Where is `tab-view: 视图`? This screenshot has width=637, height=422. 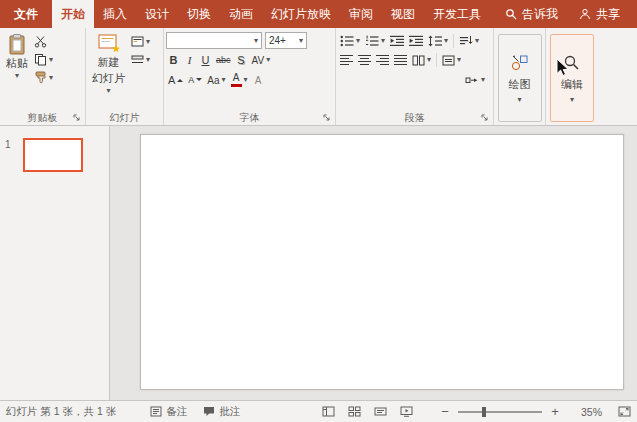
tab-view: 视图 is located at coordinates (403, 14).